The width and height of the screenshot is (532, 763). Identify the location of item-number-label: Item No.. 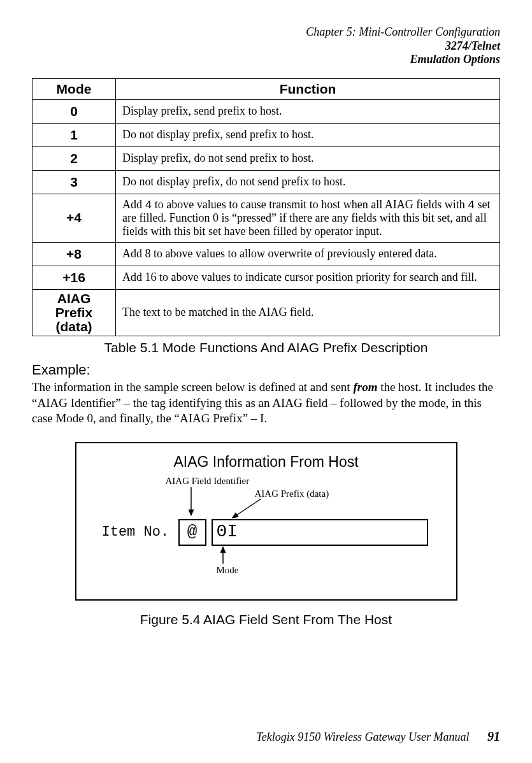
(136, 532).